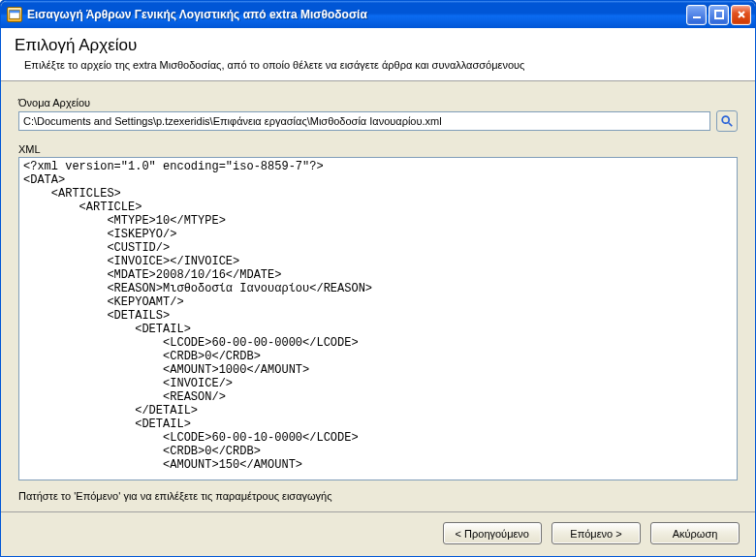 The width and height of the screenshot is (756, 557). Describe the element at coordinates (378, 46) in the screenshot. I see `page-title: Επιλογή Αρχείου` at that location.